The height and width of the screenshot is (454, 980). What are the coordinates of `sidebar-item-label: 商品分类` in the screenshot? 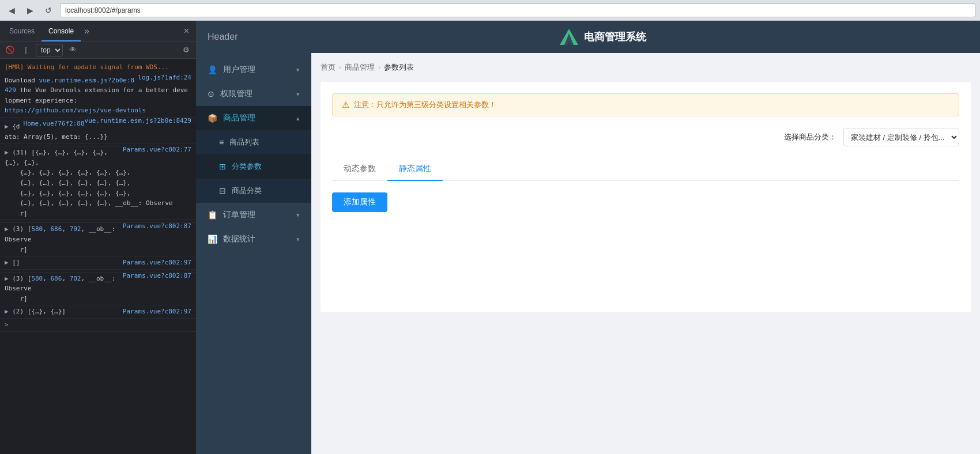 It's located at (266, 191).